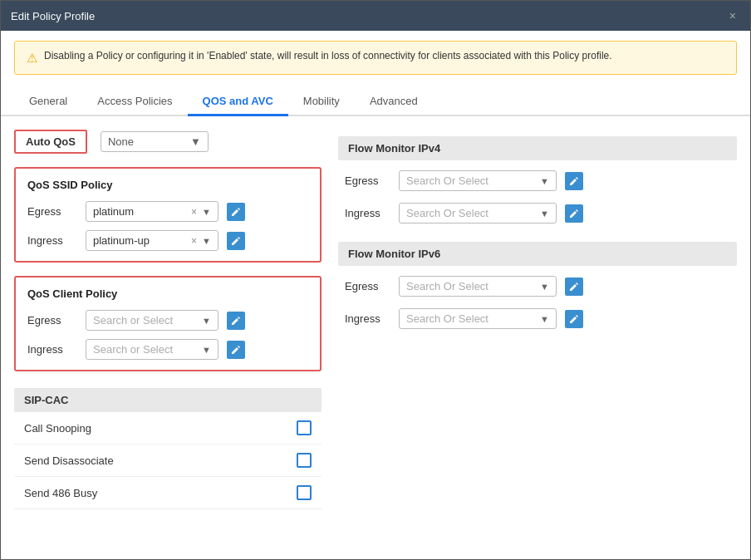 The width and height of the screenshot is (751, 560). What do you see at coordinates (236, 350) in the screenshot?
I see `client-ingress-edit-button` at bounding box center [236, 350].